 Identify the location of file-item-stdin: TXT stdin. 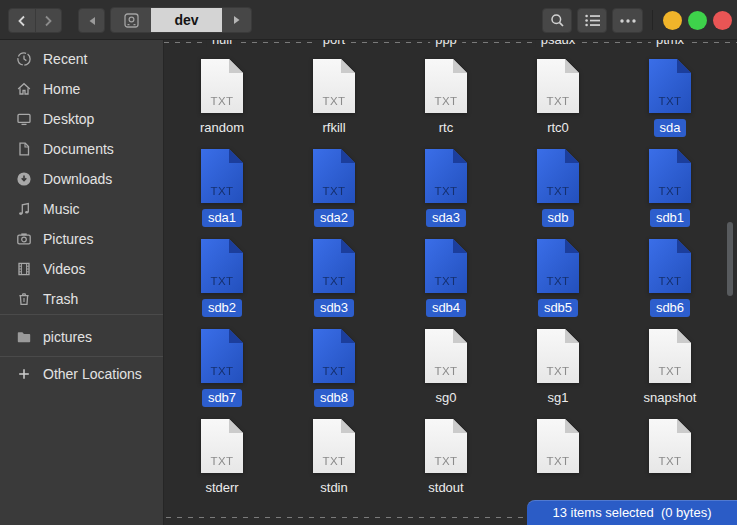
(334, 461).